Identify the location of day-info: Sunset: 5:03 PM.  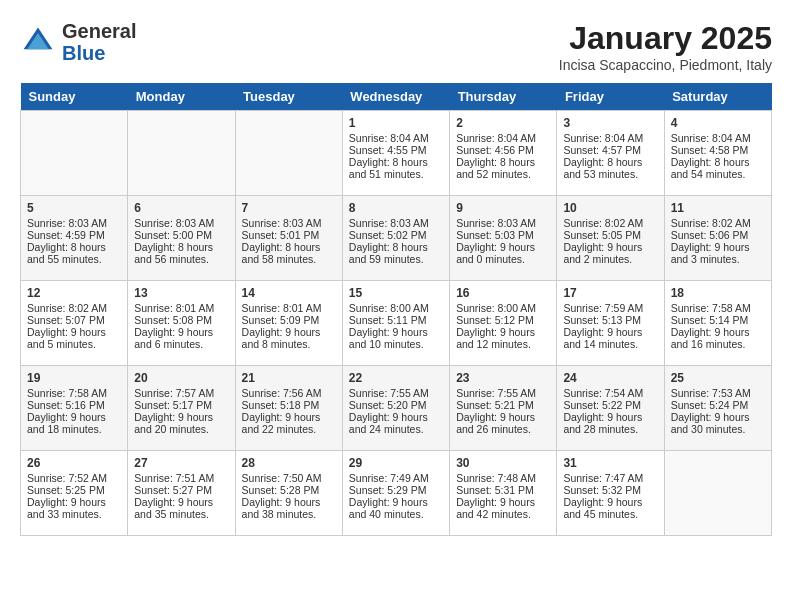
(503, 235).